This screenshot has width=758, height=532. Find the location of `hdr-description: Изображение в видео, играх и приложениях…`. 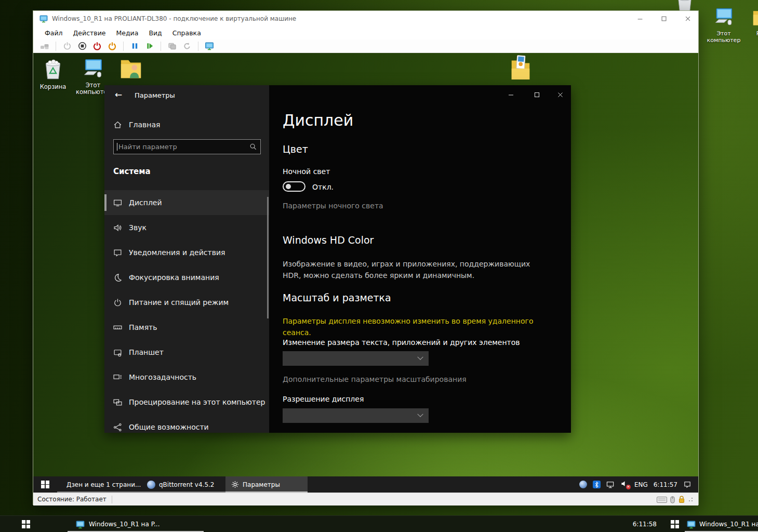

hdr-description: Изображение в видео, играх и приложениях… is located at coordinates (406, 270).